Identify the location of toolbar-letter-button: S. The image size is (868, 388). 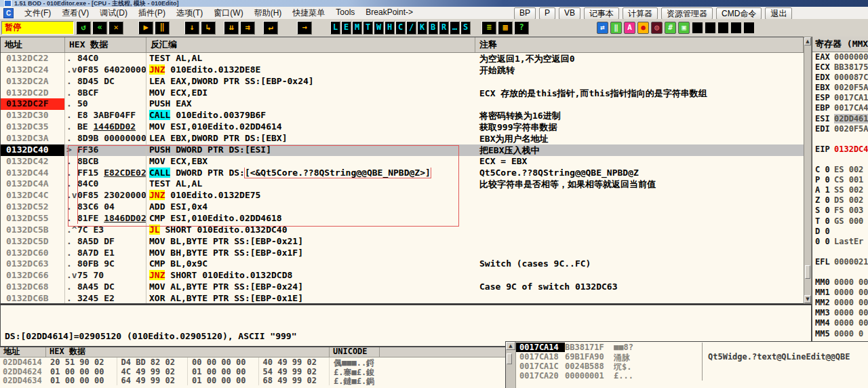
(465, 28).